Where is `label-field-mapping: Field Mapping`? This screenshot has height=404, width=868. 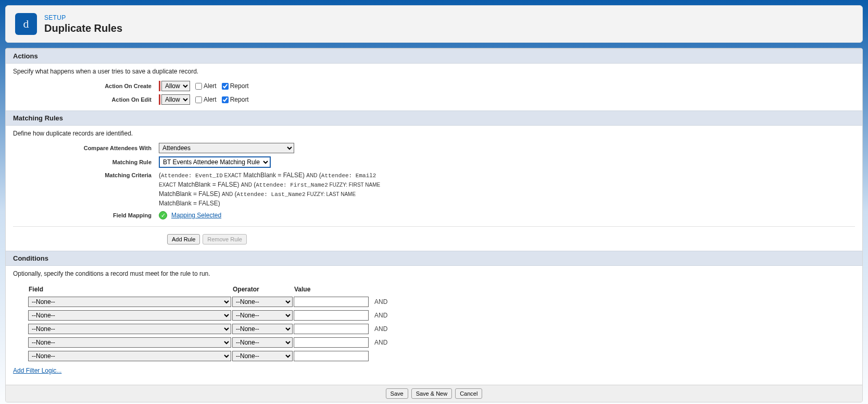 label-field-mapping: Field Mapping is located at coordinates (86, 215).